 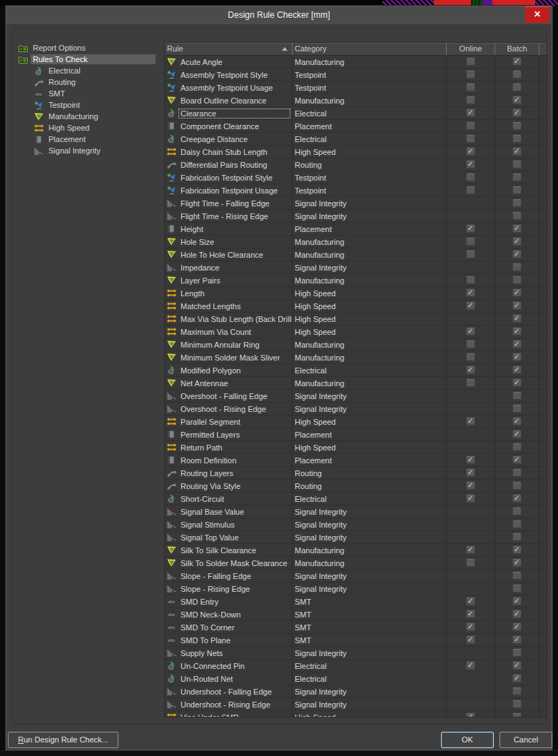 What do you see at coordinates (228, 138) in the screenshot?
I see `rule-cell: Creepage Distance` at bounding box center [228, 138].